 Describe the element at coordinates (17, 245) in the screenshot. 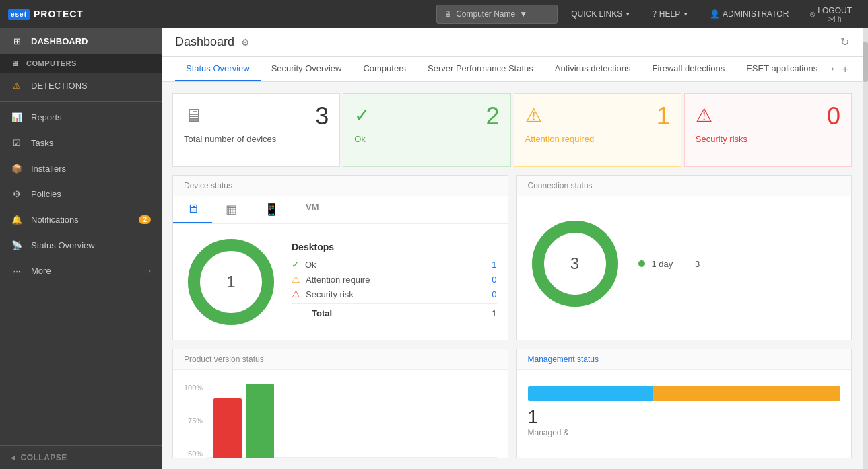

I see `status-overview-icon: 📡` at that location.